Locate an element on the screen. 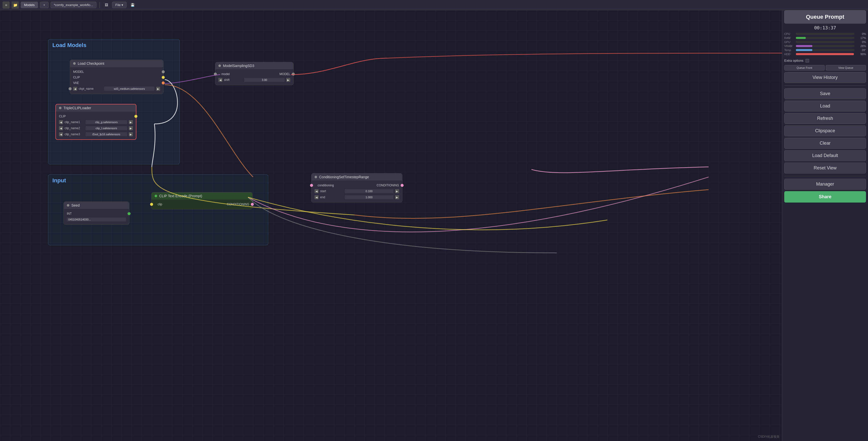 This screenshot has height=441, width=868. clip-input-sock is located at coordinates (152, 204).